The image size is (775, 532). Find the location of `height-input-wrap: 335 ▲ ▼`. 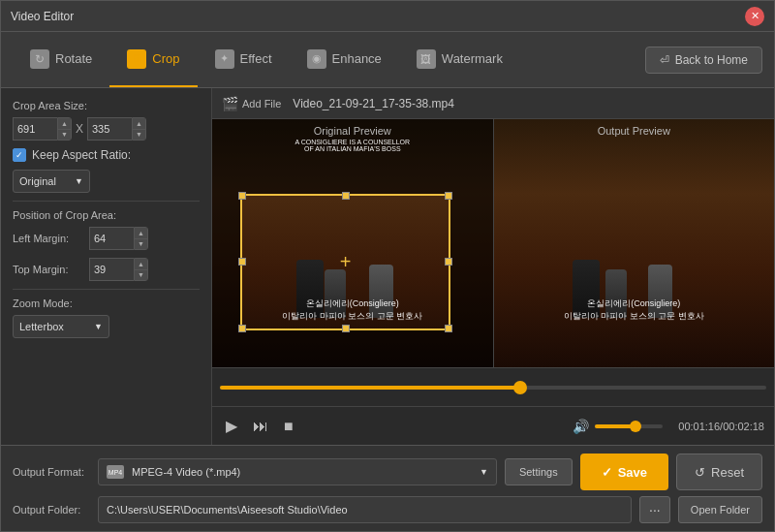

height-input-wrap: 335 ▲ ▼ is located at coordinates (116, 129).